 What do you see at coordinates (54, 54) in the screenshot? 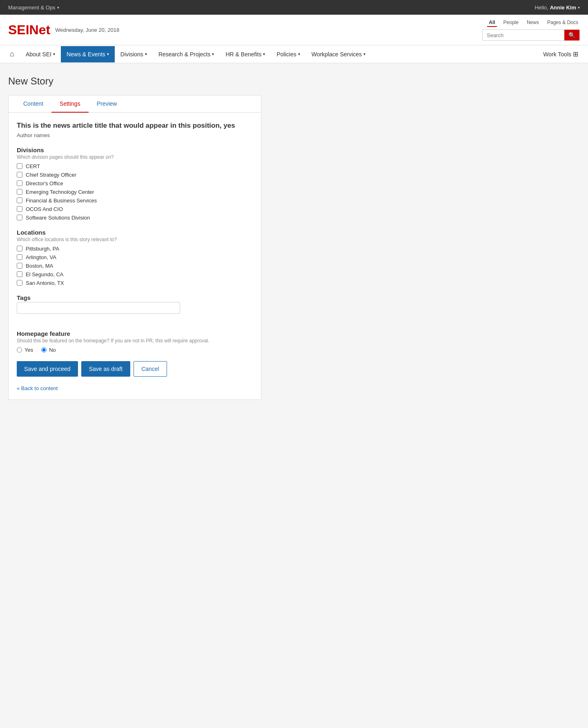
I see `about-sei-chevron-icon: ▾` at bounding box center [54, 54].